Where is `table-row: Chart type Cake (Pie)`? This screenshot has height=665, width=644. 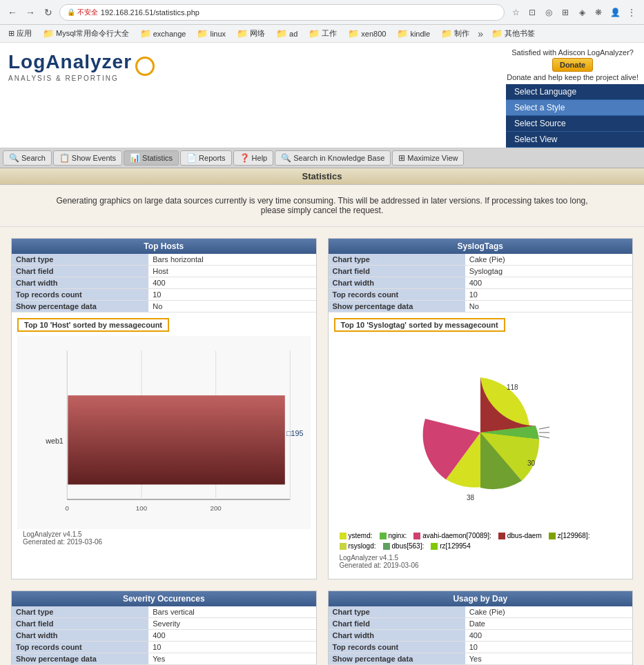
table-row: Chart type Cake (Pie) is located at coordinates (480, 613).